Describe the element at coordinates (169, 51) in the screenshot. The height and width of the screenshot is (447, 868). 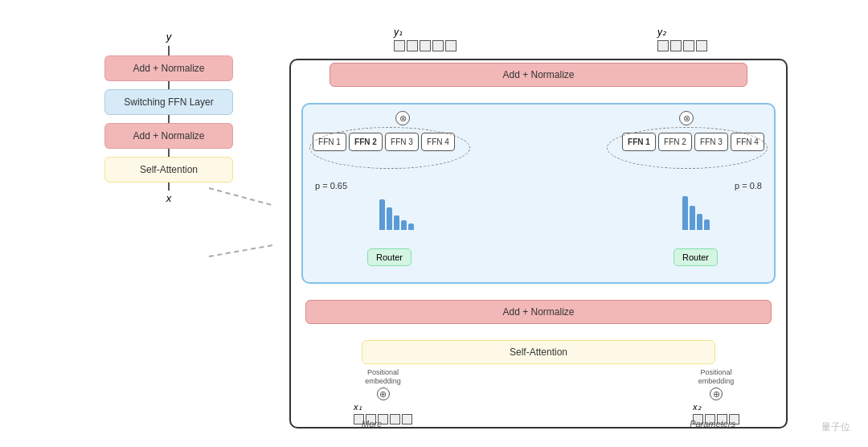
I see `arrow-y-down` at that location.